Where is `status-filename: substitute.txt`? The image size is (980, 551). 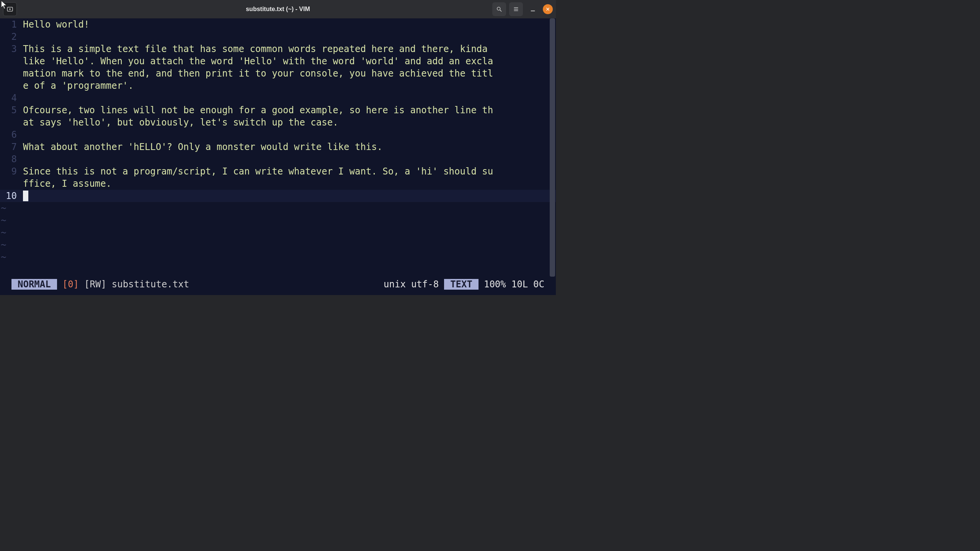
status-filename: substitute.txt is located at coordinates (150, 284).